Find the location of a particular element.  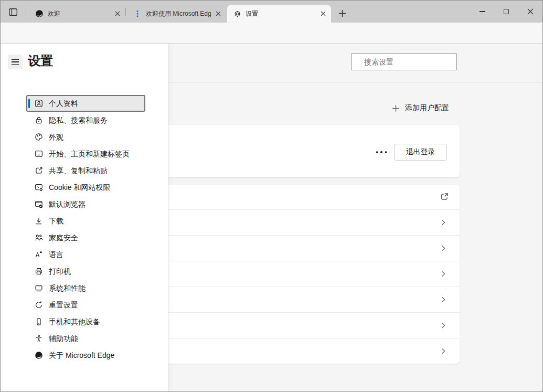

family-icon is located at coordinates (39, 238).